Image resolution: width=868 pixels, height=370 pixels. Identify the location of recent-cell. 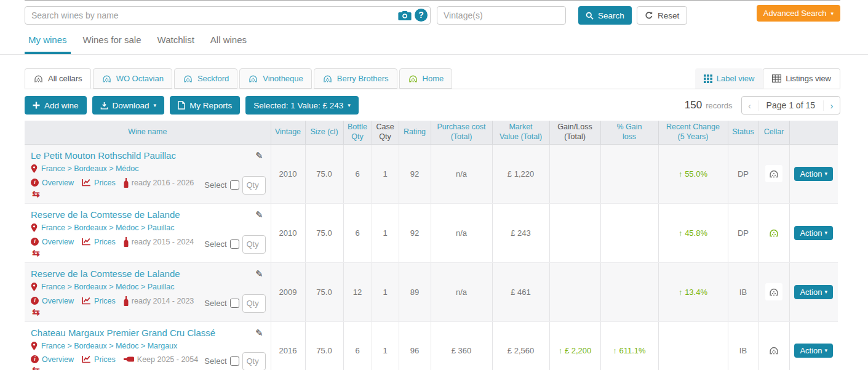
(693, 346).